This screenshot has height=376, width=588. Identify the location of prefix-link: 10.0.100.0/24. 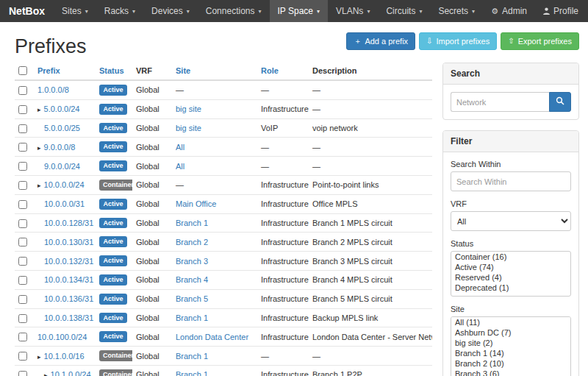
(62, 337).